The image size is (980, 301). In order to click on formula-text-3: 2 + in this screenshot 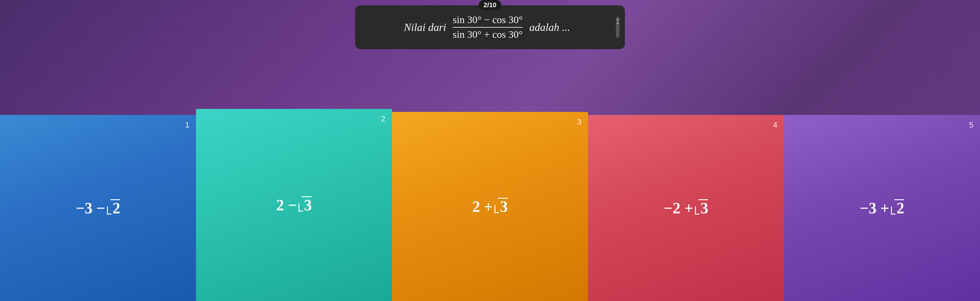, I will do `click(483, 207)`.